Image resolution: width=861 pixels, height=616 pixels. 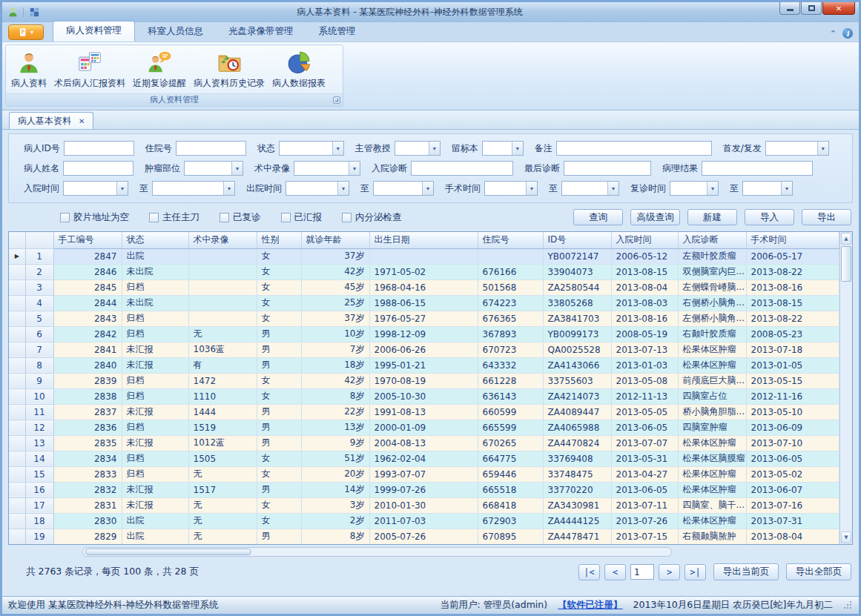 I want to click on export-all-pages-button: 导出全部页, so click(x=819, y=572).